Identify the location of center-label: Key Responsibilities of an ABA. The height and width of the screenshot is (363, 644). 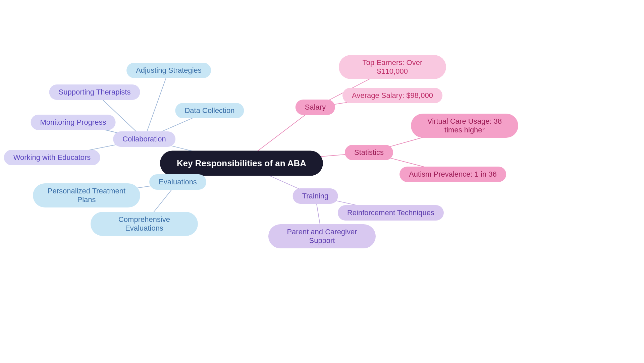
(241, 164).